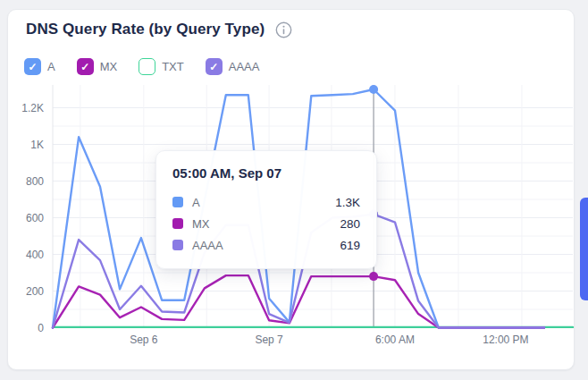 The width and height of the screenshot is (588, 380). What do you see at coordinates (141, 66) in the screenshot?
I see `query-type-legend: ✓A✓MXTXT✓AAAA` at bounding box center [141, 66].